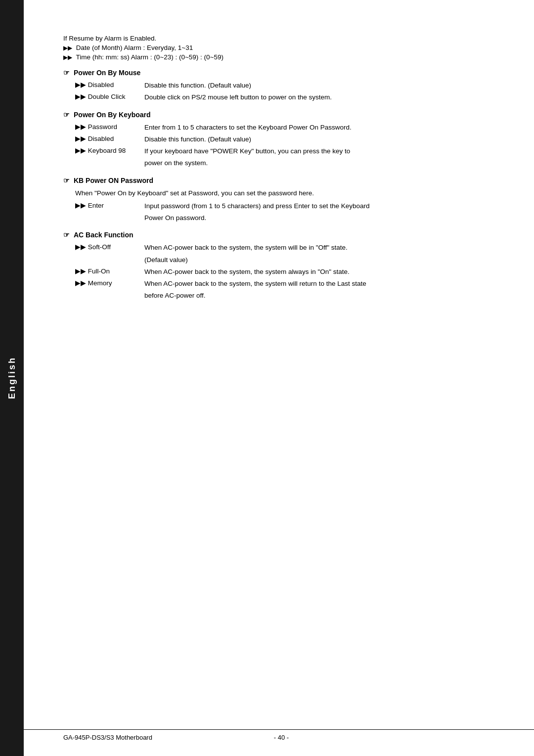 The image size is (534, 756). I want to click on section-title-kb-password: KB Power ON Password, so click(114, 180).